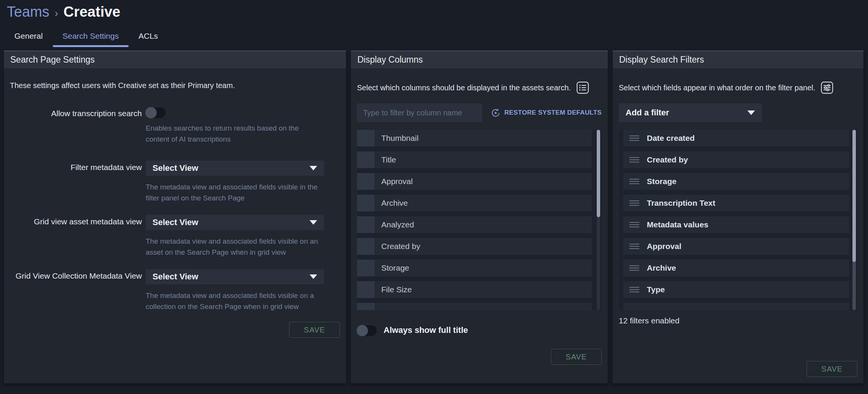 The image size is (868, 394). What do you see at coordinates (599, 220) in the screenshot?
I see `columns-scrollbar` at bounding box center [599, 220].